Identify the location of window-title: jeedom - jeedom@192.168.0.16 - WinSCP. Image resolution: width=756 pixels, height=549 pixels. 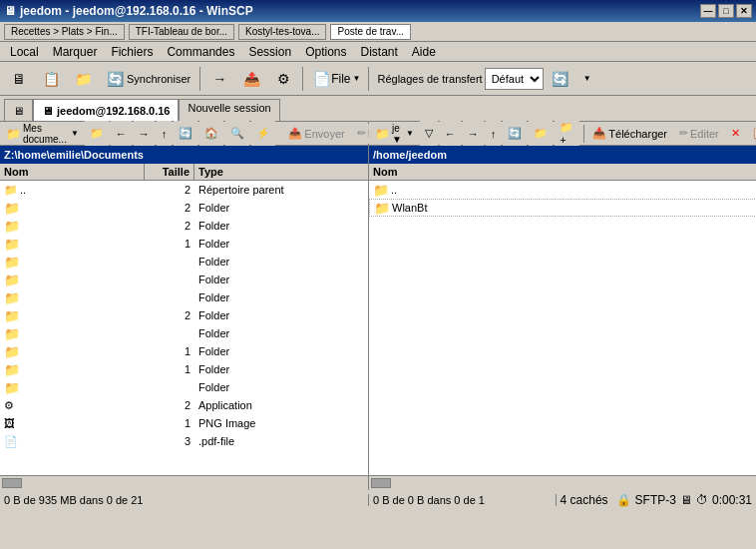
(137, 11).